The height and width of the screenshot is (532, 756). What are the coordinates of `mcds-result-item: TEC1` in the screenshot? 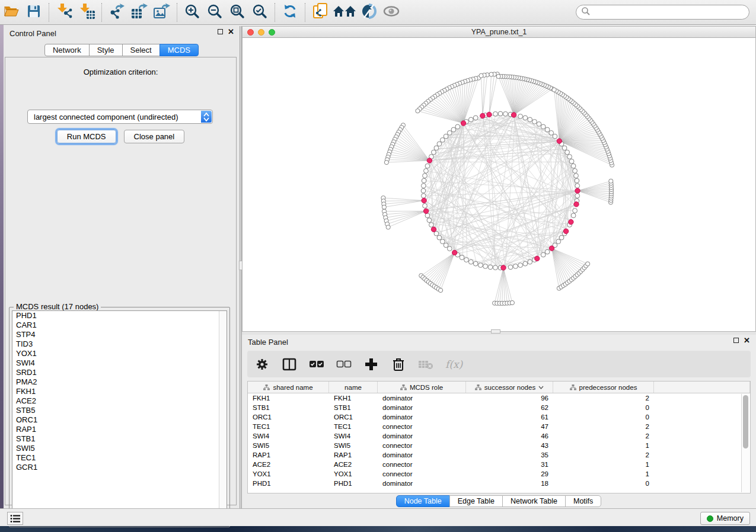 It's located at (120, 458).